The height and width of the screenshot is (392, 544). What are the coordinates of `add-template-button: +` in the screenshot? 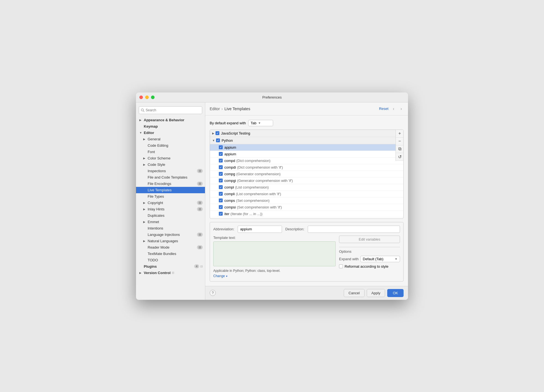 It's located at (400, 134).